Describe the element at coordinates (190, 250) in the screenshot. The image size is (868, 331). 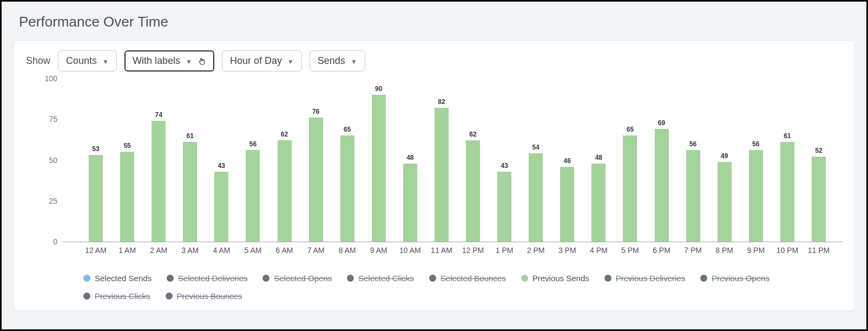
I see `x-tick-label: 3 AM` at that location.